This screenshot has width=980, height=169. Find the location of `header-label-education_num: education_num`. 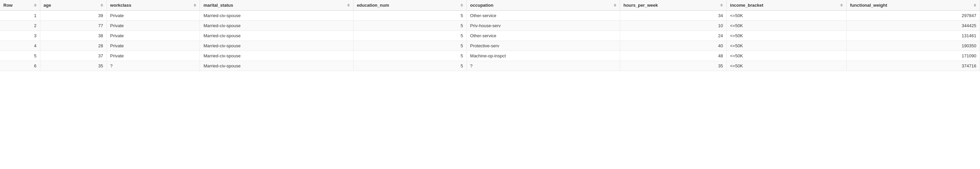

header-label-education_num: education_num is located at coordinates (408, 5).